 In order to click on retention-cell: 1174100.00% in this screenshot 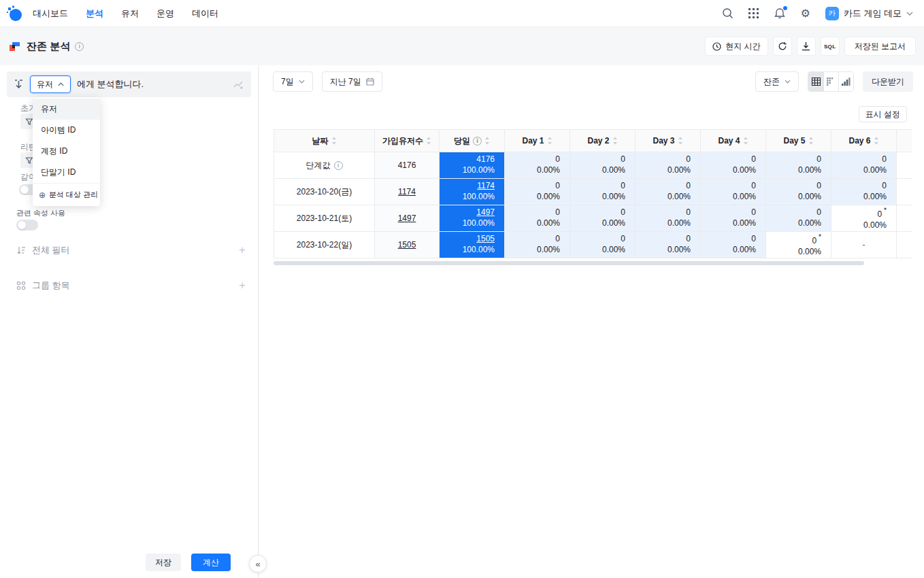, I will do `click(472, 192)`.